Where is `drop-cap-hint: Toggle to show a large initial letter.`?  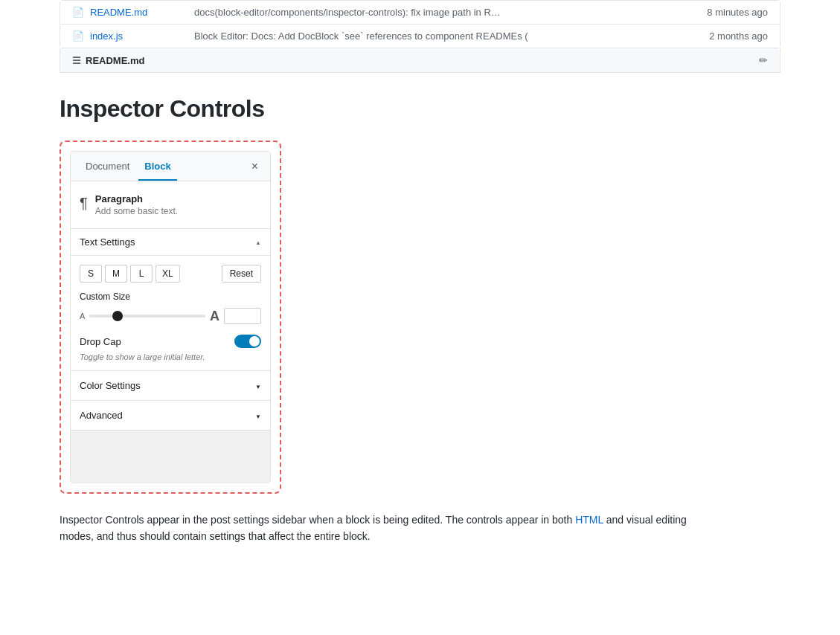 drop-cap-hint: Toggle to show a large initial letter. is located at coordinates (170, 357).